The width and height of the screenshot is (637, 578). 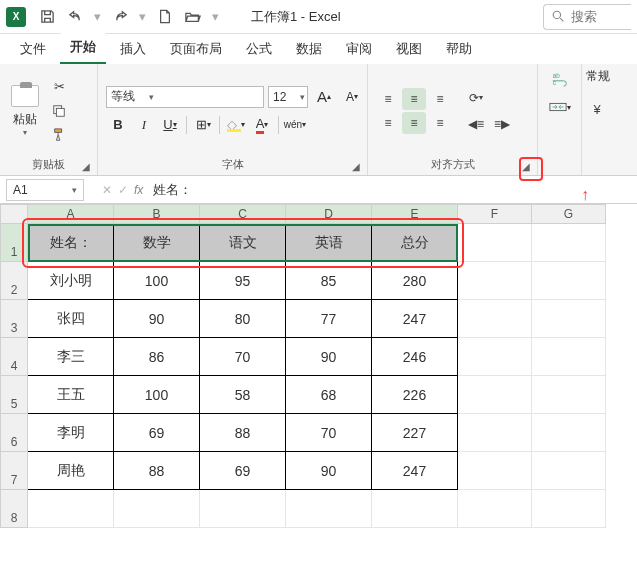 I want to click on col-header-F: F, so click(x=495, y=214).